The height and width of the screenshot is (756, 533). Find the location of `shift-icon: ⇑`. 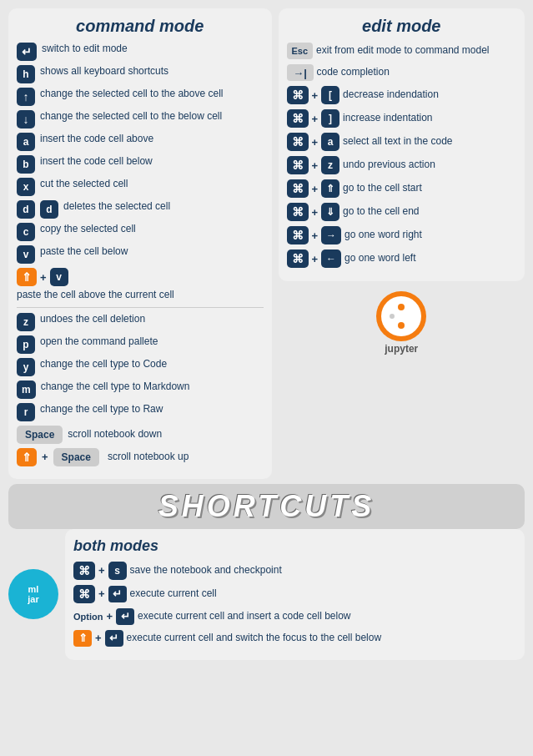

shift-icon: ⇑ is located at coordinates (27, 277).